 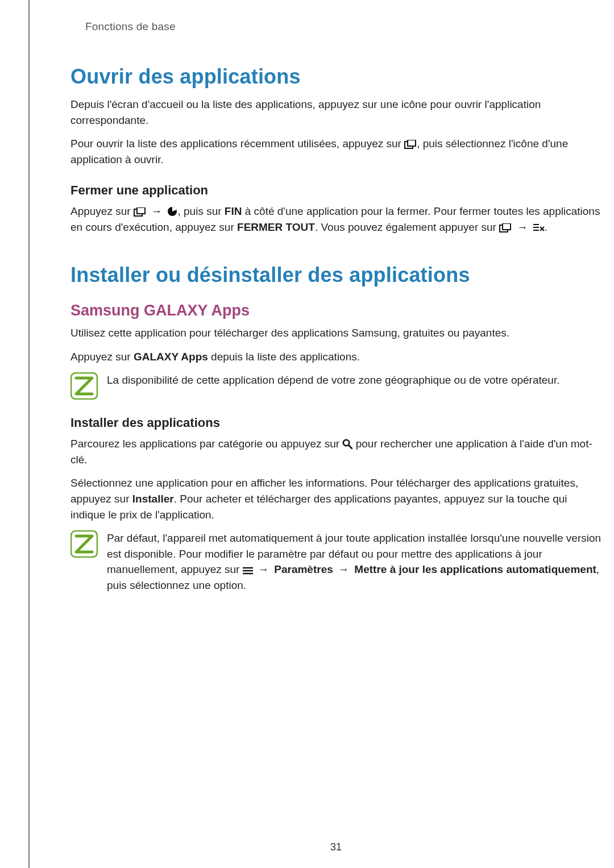 What do you see at coordinates (154, 499) in the screenshot?
I see `bold-text-installer: Installer` at bounding box center [154, 499].